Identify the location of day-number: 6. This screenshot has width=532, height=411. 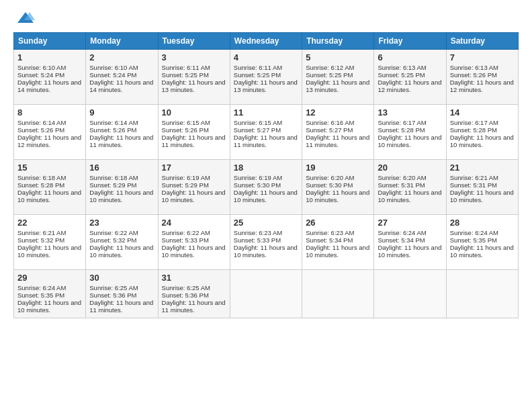
(410, 58).